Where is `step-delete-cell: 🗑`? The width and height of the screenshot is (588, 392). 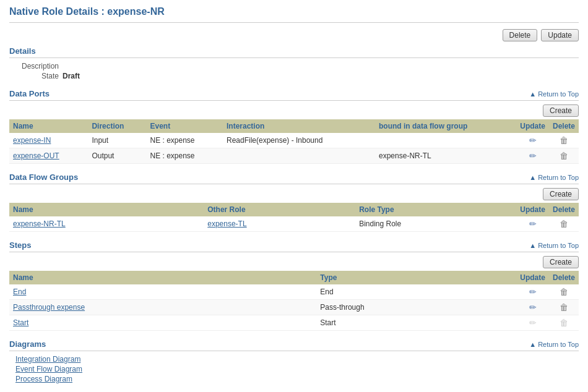 step-delete-cell: 🗑 is located at coordinates (564, 308).